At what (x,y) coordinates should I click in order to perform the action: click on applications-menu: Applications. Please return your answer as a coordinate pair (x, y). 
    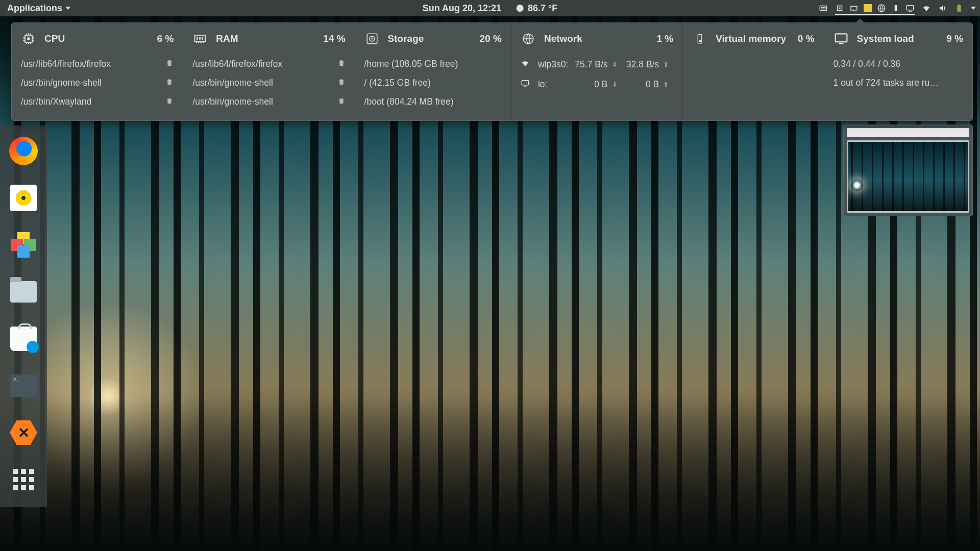
    Looking at the image, I should click on (39, 8).